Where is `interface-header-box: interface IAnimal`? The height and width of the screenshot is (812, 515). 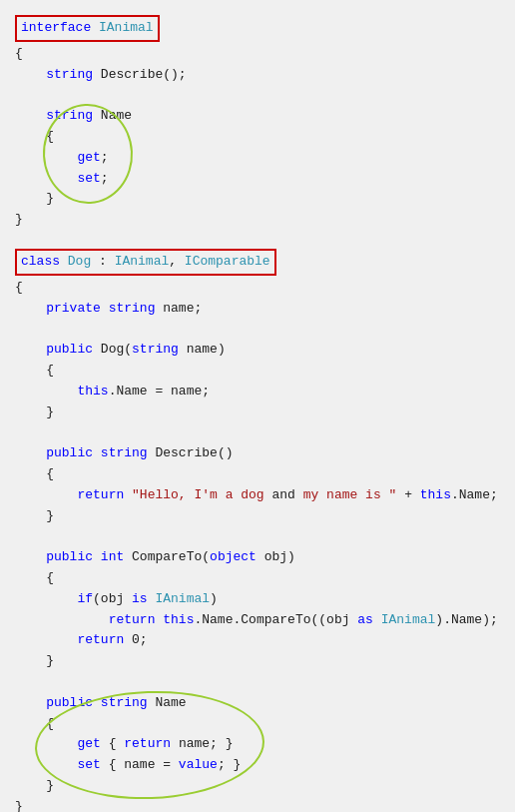
interface-header-box: interface IAnimal is located at coordinates (88, 28).